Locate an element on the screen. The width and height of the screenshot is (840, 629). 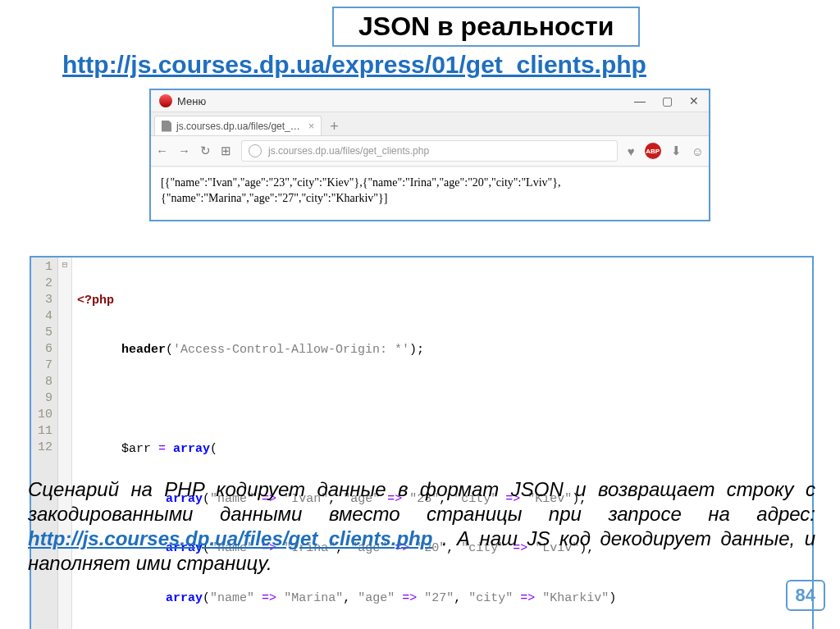
main-url-link: http://js.courses.dp.ua/express/01/get_c… is located at coordinates (354, 65).